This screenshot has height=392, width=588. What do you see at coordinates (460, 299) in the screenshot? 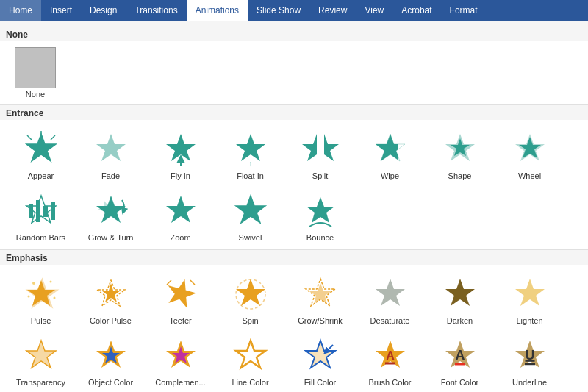
I see `anim-darken: Darken` at bounding box center [460, 299].